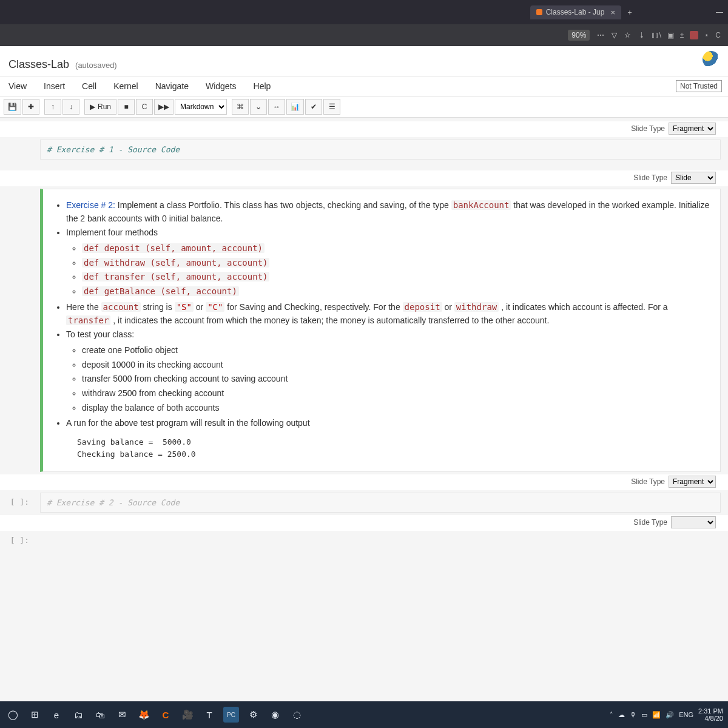 This screenshot has height=728, width=728. Describe the element at coordinates (539, 12) in the screenshot. I see `jupyter-favicon` at that location.